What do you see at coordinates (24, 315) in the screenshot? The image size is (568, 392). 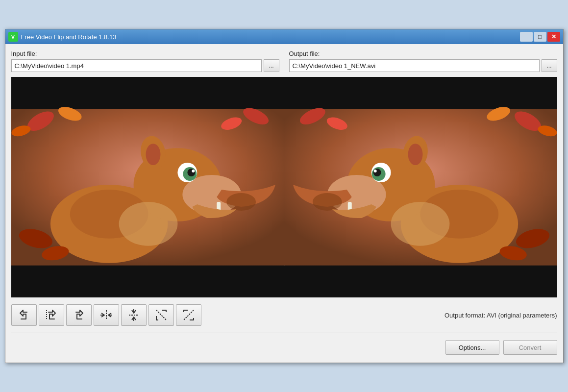 I see `rotate-ccw-90-button` at bounding box center [24, 315].